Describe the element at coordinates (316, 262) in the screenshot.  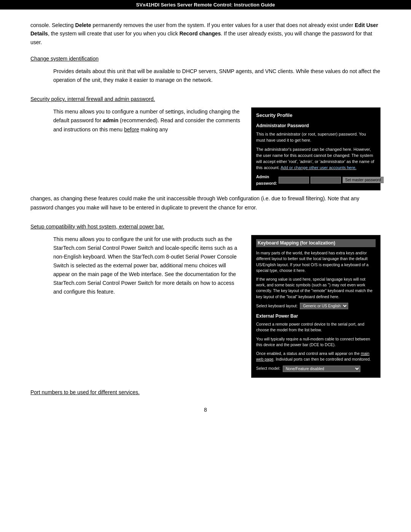
I see `keyboard-text1: In many parts of the world, the keyboard…` at that location.